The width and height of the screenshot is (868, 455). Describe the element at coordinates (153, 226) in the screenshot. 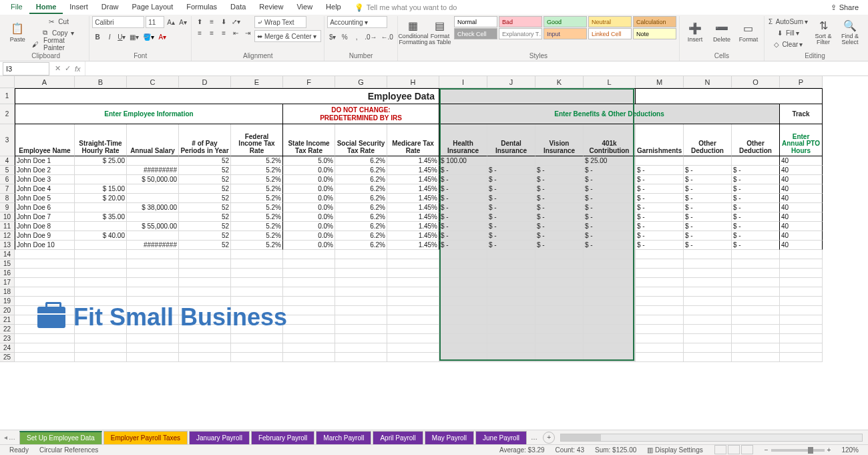

I see `cell: $ 55,000.00` at that location.